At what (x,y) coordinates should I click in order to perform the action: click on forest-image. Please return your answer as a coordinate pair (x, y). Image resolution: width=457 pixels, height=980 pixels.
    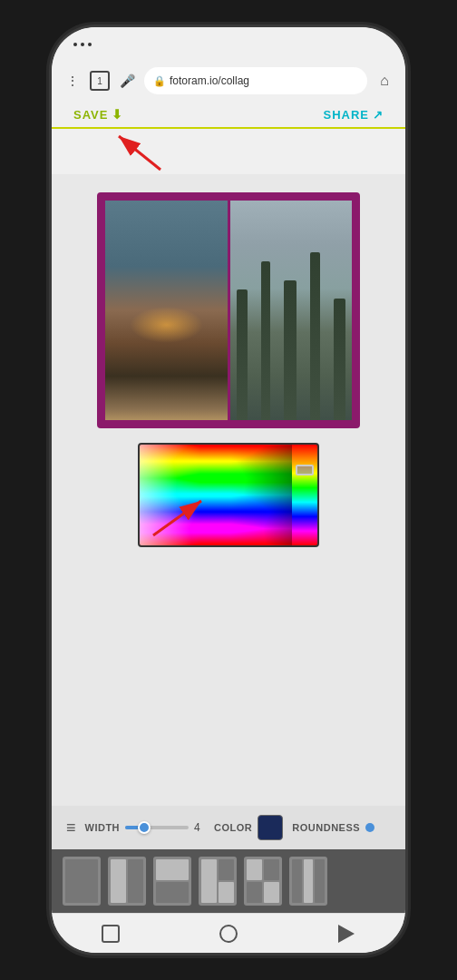
    Looking at the image, I should click on (292, 310).